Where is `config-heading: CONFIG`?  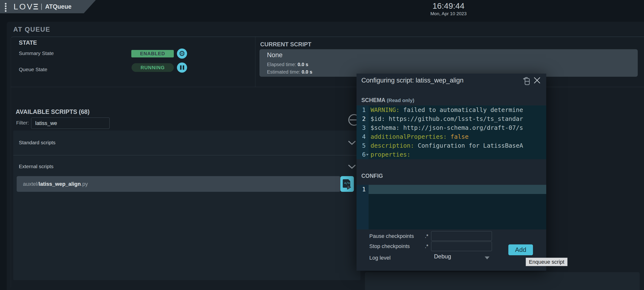 config-heading: CONFIG is located at coordinates (372, 176).